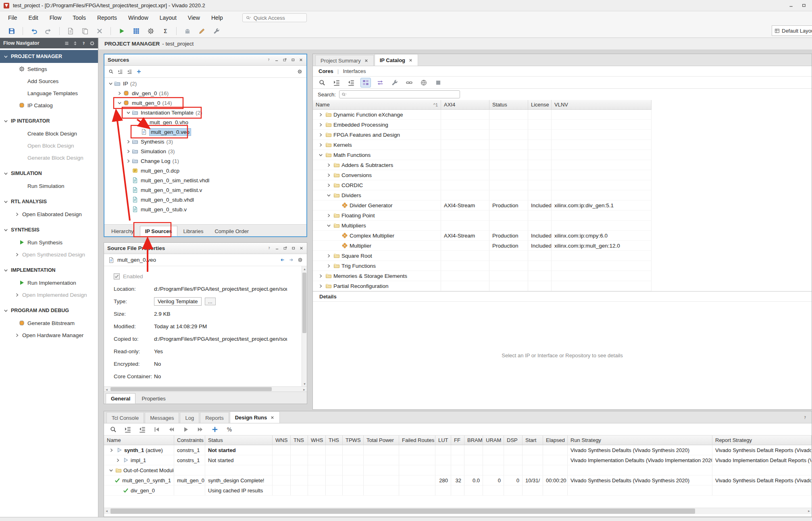 This screenshot has width=812, height=521. What do you see at coordinates (49, 311) in the screenshot?
I see `flow-section-program-and-debug: PROGRAM AND DEBUG` at bounding box center [49, 311].